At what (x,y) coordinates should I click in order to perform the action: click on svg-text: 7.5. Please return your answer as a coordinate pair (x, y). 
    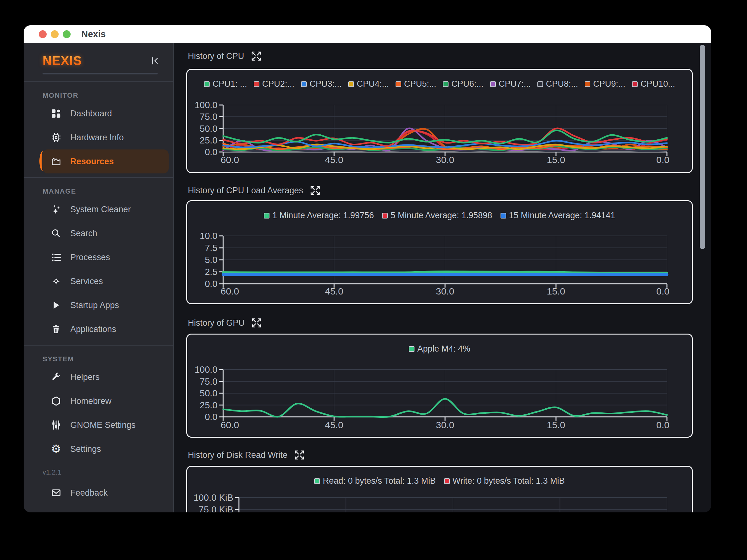
    Looking at the image, I should click on (211, 248).